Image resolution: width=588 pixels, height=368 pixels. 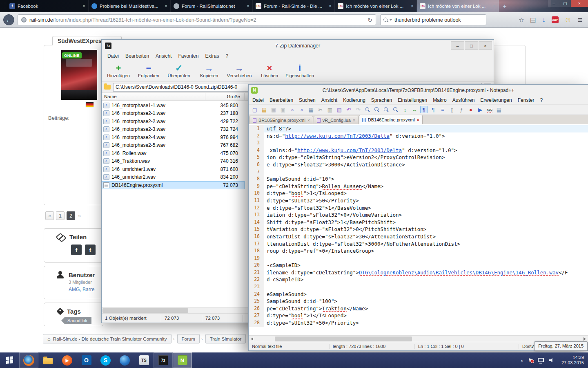 I want to click on open-file-icon: ▤, so click(x=264, y=110).